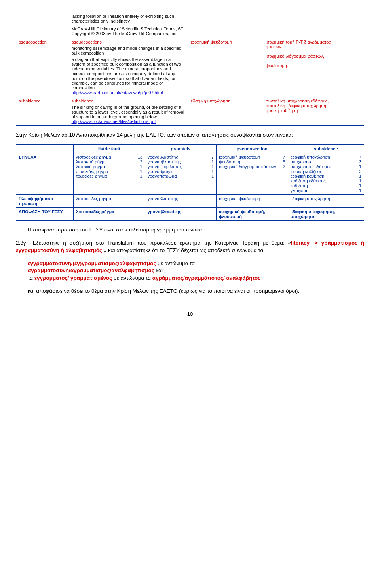 The height and width of the screenshot is (588, 380). What do you see at coordinates (129, 42) in the screenshot?
I see `term-heading: pseudosections` at bounding box center [129, 42].